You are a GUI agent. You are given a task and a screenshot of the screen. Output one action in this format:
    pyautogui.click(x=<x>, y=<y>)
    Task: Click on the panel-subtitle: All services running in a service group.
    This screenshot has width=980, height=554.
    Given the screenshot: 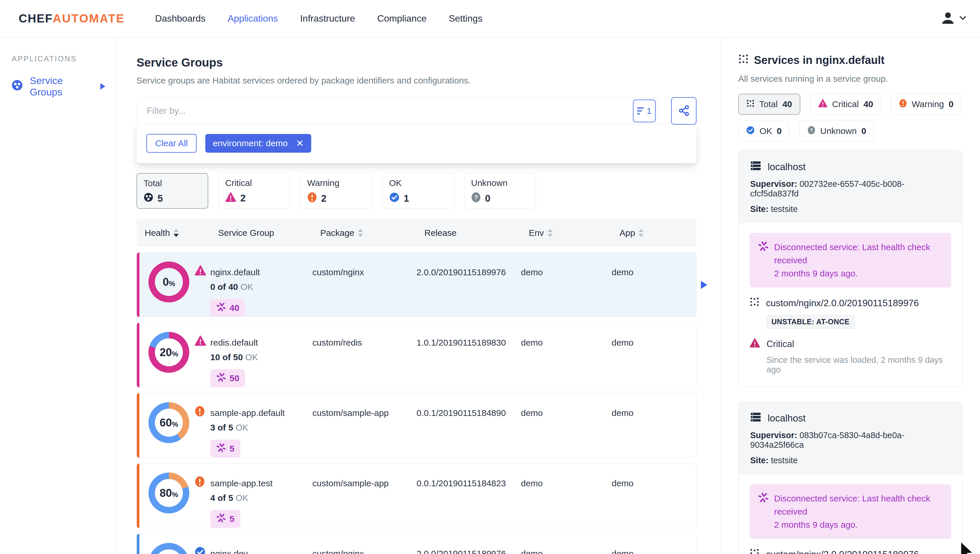 What is the action you would take?
    pyautogui.click(x=850, y=79)
    